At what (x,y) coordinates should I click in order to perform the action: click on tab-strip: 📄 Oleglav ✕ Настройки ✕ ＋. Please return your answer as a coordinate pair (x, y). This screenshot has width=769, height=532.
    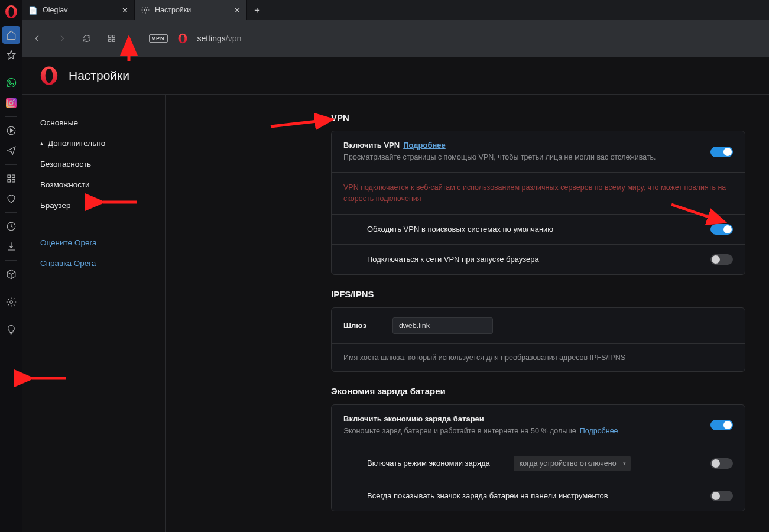
    Looking at the image, I should click on (396, 10).